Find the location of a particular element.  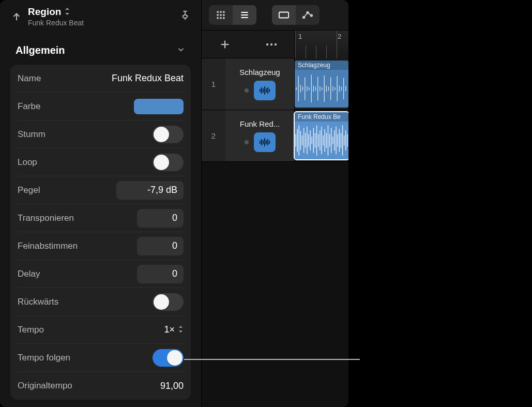

row-level: Pegel -7,9 dB is located at coordinates (100, 190).